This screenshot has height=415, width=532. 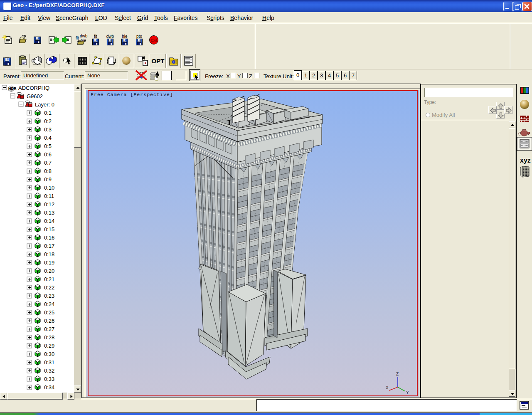 I want to click on svg-text: 0:8, so click(x=48, y=171).